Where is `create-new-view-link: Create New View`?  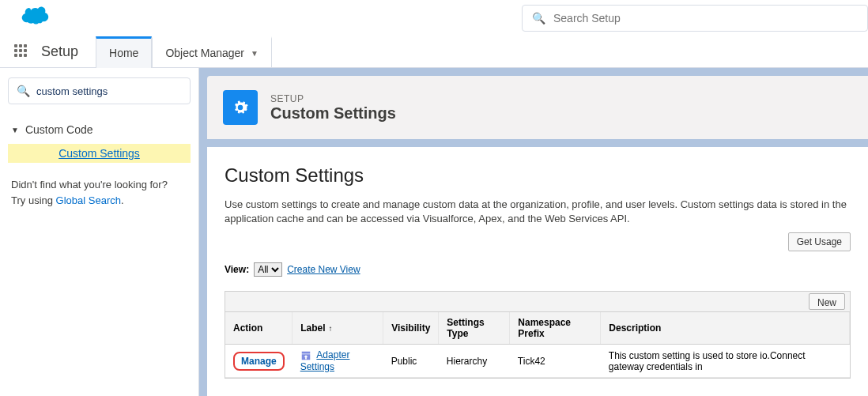
create-new-view-link: Create New View is located at coordinates (323, 270).